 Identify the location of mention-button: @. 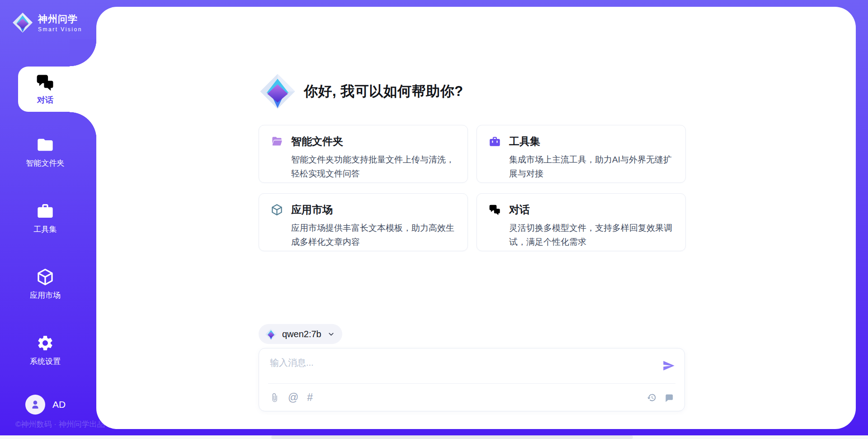
(293, 397).